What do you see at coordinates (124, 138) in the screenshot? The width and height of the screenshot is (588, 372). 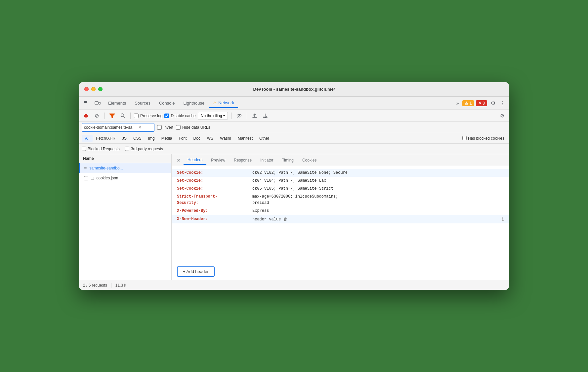 I see `resource-tab-js: JS` at bounding box center [124, 138].